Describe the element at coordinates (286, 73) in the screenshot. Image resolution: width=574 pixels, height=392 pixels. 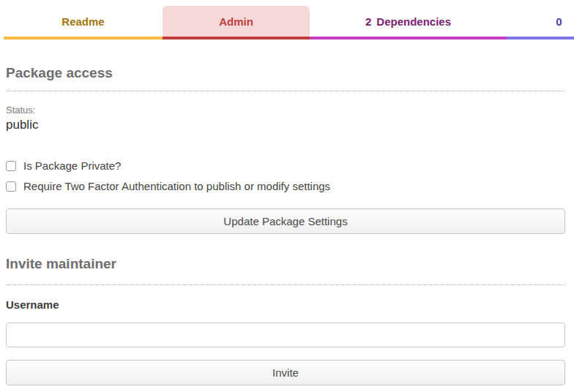
I see `package-access-heading: Package access` at that location.